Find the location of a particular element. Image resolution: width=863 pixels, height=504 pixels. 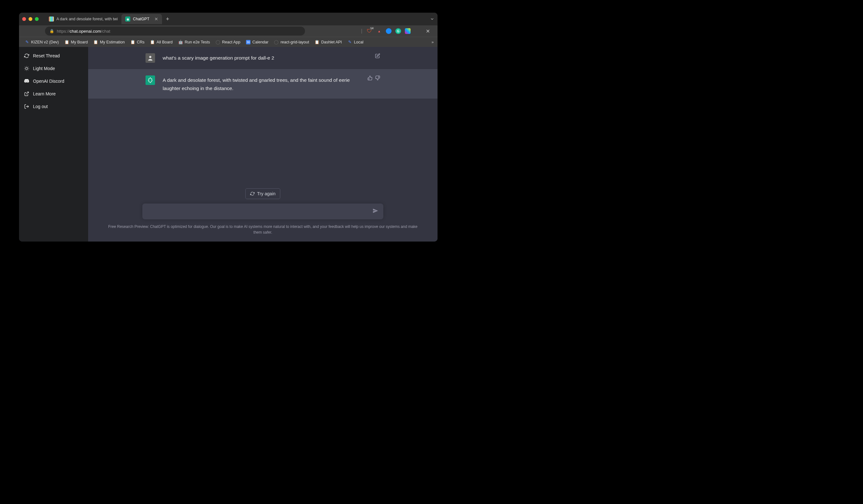

brave-shield-icon: 🛡 14 is located at coordinates (369, 31).